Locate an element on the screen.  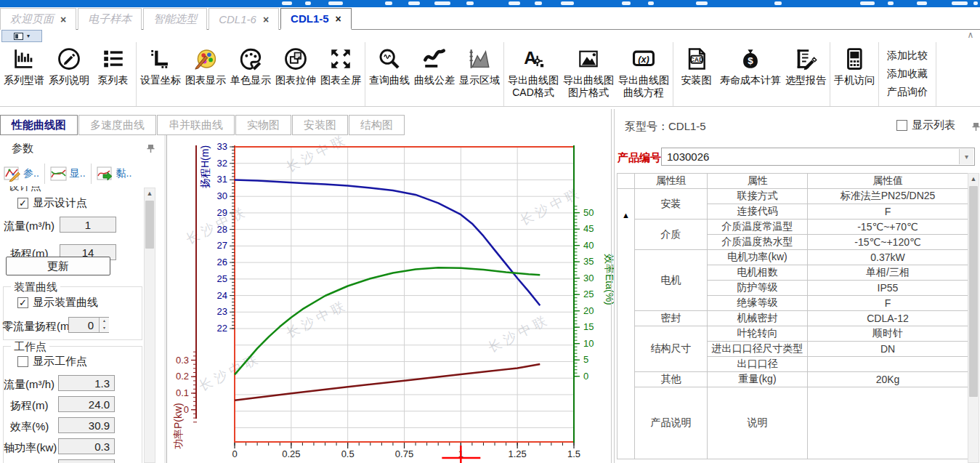
ribbon-button-手机访问: 手机访问 is located at coordinates (854, 74).